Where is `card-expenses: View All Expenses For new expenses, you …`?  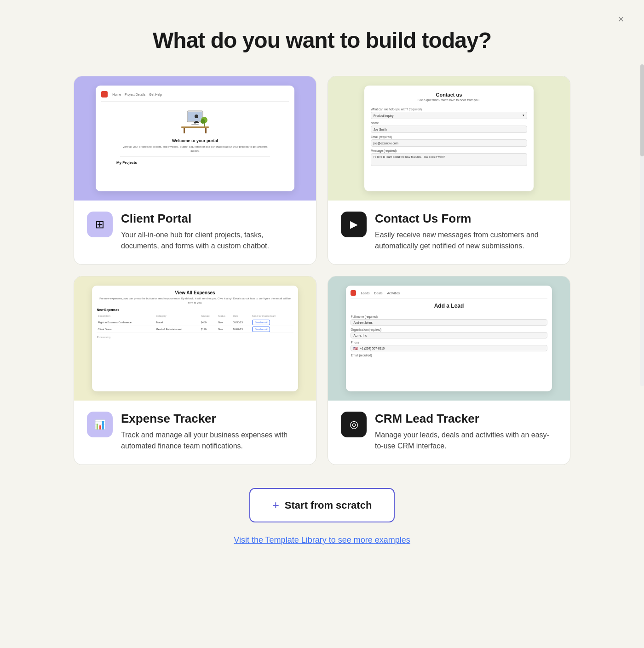
card-expenses: View All Expenses For new expenses, you … is located at coordinates (195, 371).